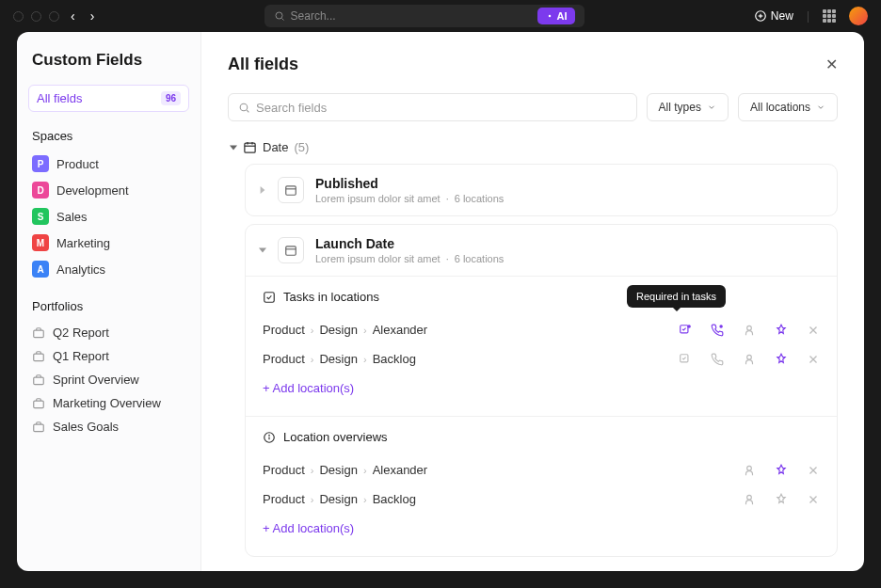 This screenshot has height=588, width=881. What do you see at coordinates (433, 107) in the screenshot?
I see `search-fields-input: Search fields` at bounding box center [433, 107].